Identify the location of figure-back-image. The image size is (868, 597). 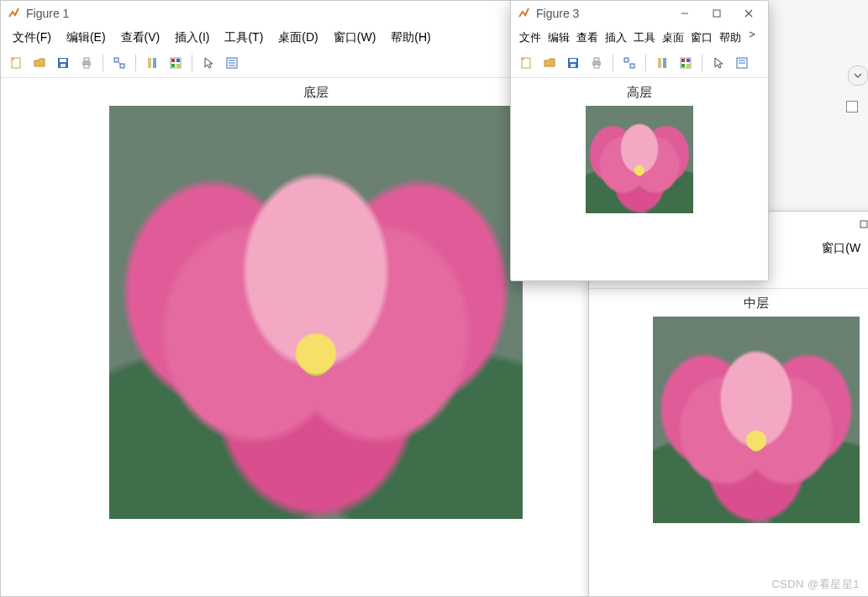
(756, 420).